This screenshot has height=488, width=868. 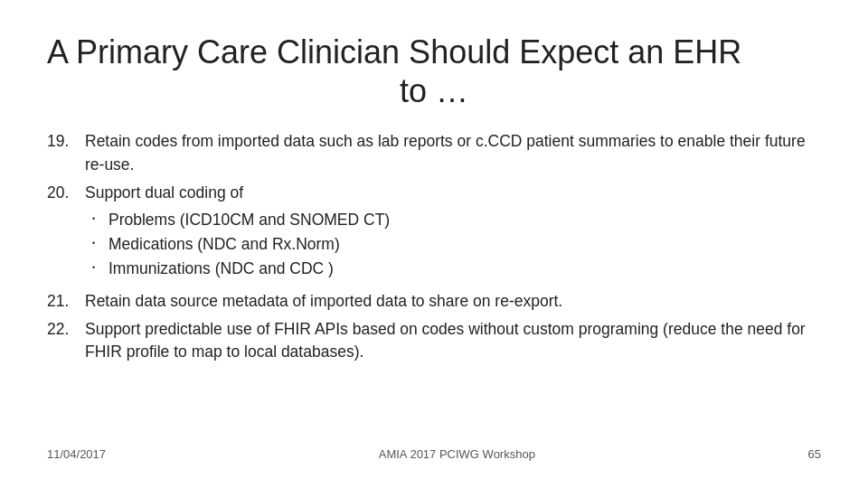 I want to click on item-text: Retain data source metadata of imported …, so click(x=453, y=302).